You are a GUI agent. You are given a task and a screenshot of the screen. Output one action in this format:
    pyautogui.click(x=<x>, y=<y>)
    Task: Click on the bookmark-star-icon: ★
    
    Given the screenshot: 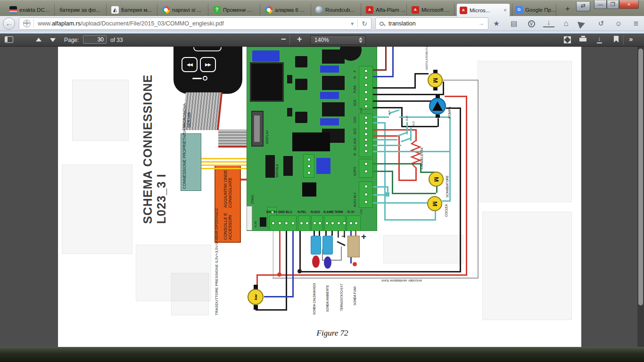 What is the action you would take?
    pyautogui.click(x=496, y=24)
    